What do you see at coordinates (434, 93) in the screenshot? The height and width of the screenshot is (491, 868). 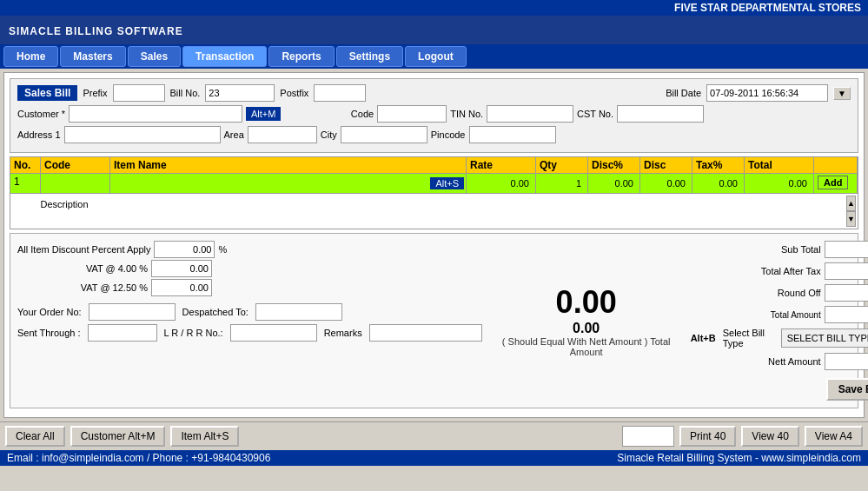 I see `sales-bill-row: Sales Bill Prefix Bill No. Postfix Bill …` at bounding box center [434, 93].